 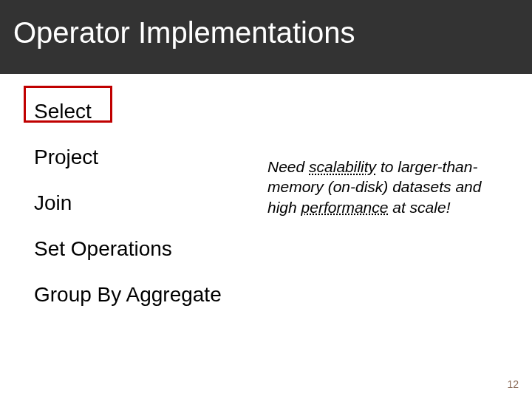 What do you see at coordinates (382, 187) in the screenshot?
I see `callout-text: Need scalability to larger-than-memory (…` at bounding box center [382, 187].